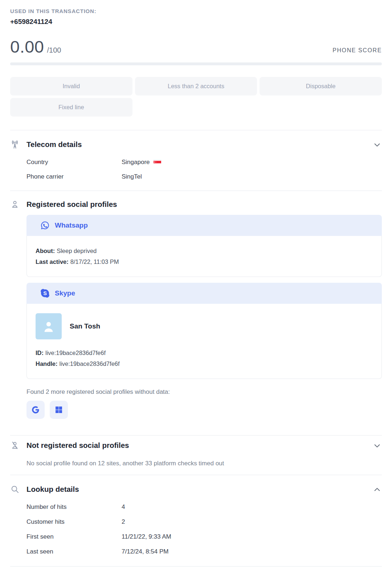 Image resolution: width=392 pixels, height=588 pixels. Describe the element at coordinates (196, 445) in the screenshot. I see `not-registered-header: Not registered social profiles` at that location.